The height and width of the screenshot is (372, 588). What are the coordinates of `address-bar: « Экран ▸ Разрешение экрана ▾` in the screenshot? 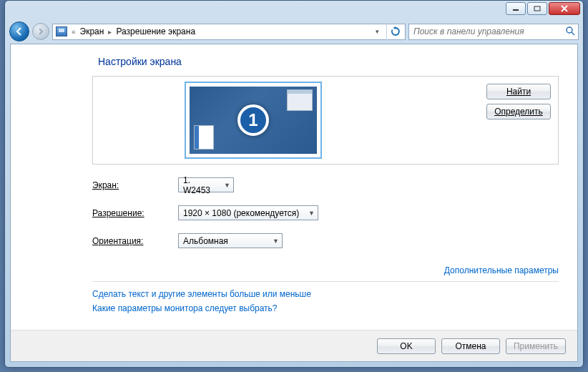 It's located at (229, 31).